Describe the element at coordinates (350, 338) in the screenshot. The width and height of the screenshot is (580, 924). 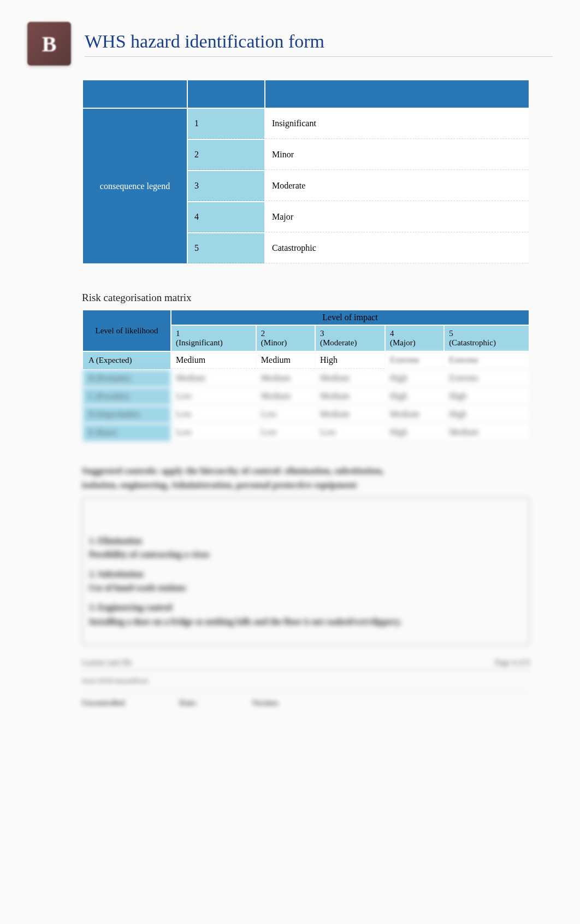
I see `impact-col: 3(Moderate)` at that location.